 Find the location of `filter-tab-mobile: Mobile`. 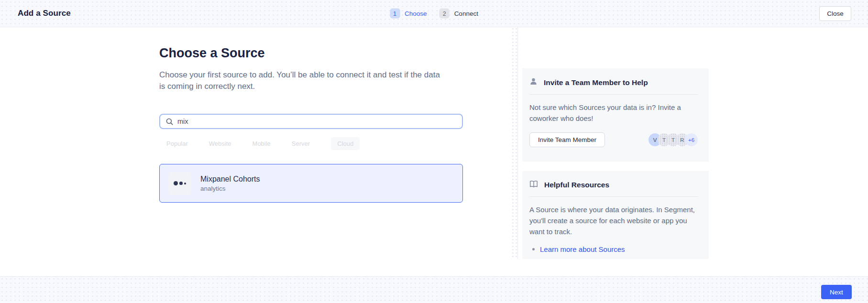

filter-tab-mobile: Mobile is located at coordinates (262, 143).